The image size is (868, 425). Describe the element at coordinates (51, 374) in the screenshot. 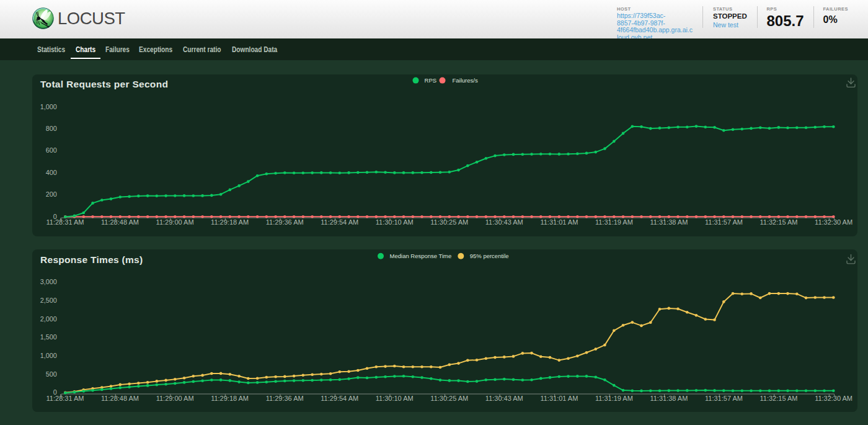

I see `svg-text: 500` at that location.